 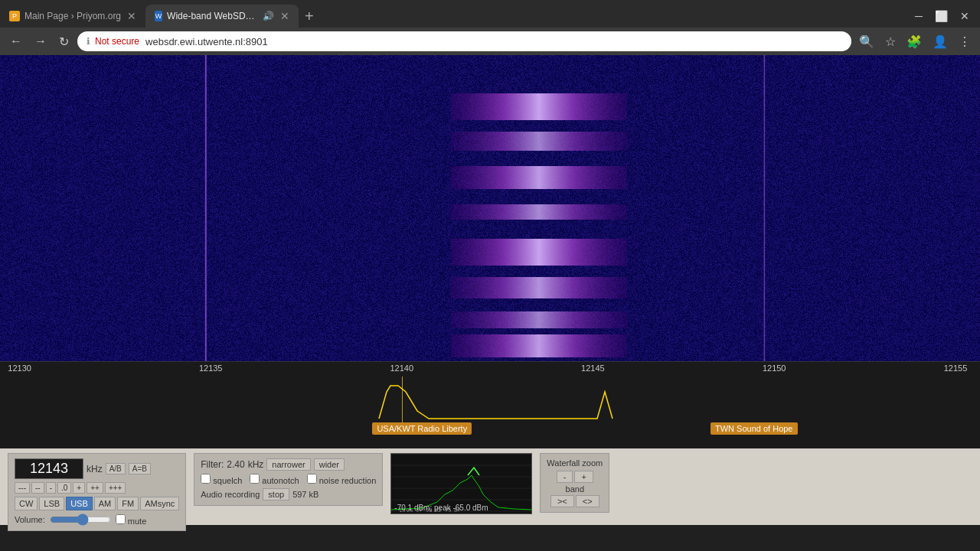 I want to click on spectrum-info: -70.1 dBm; peak -65.0 dBm, so click(x=441, y=508).